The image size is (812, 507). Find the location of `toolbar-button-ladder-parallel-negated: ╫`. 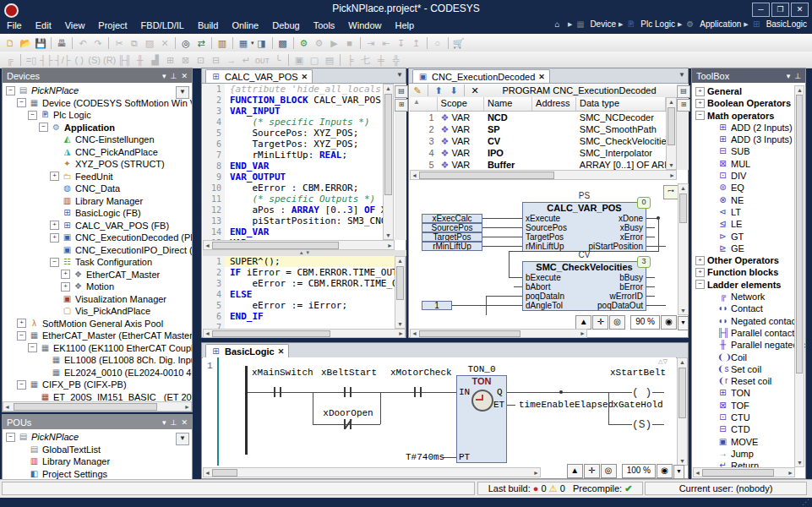

toolbar-button-ladder-parallel-negated: ╫ is located at coordinates (140, 60).